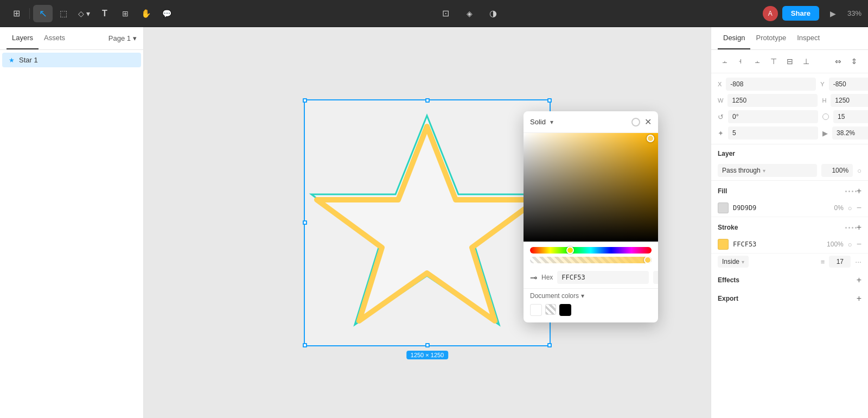 The height and width of the screenshot is (418, 868). Describe the element at coordinates (16, 14) in the screenshot. I see `menu-button: ⊞` at that location.